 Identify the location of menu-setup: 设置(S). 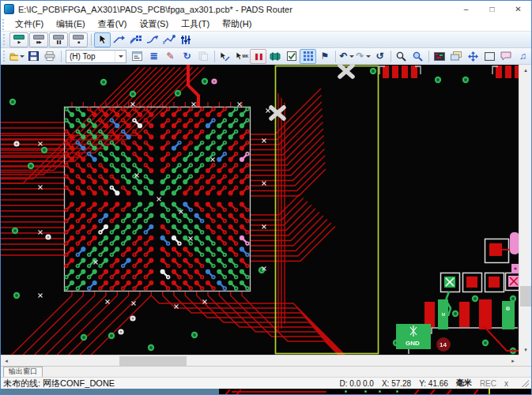
(153, 24).